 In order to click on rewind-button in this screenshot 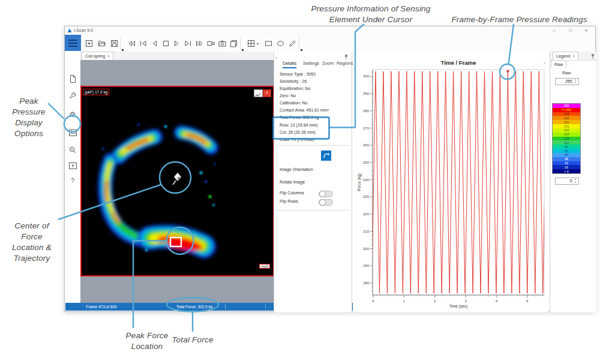, I will do `click(131, 43)`.